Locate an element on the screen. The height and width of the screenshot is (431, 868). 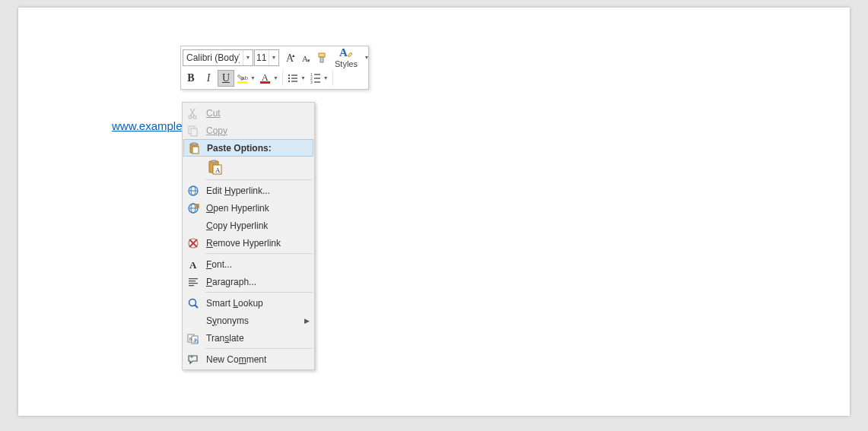
font-color-icon: A is located at coordinates (265, 78).